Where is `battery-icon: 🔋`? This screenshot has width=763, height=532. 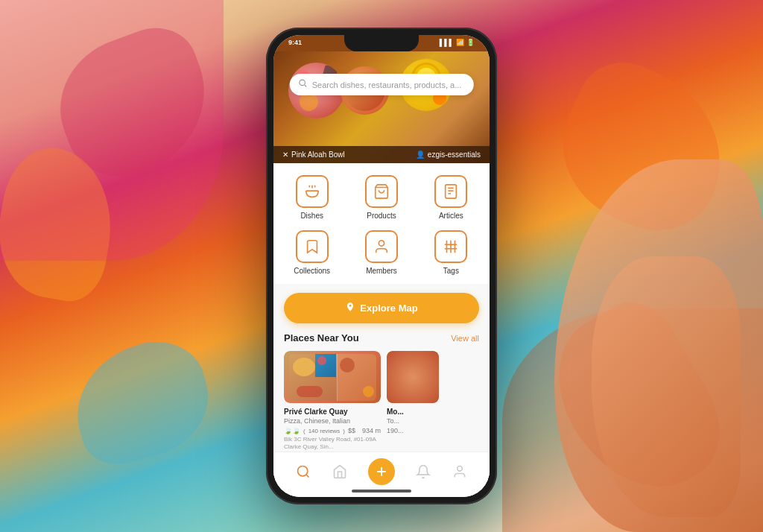
battery-icon: 🔋 is located at coordinates (471, 42).